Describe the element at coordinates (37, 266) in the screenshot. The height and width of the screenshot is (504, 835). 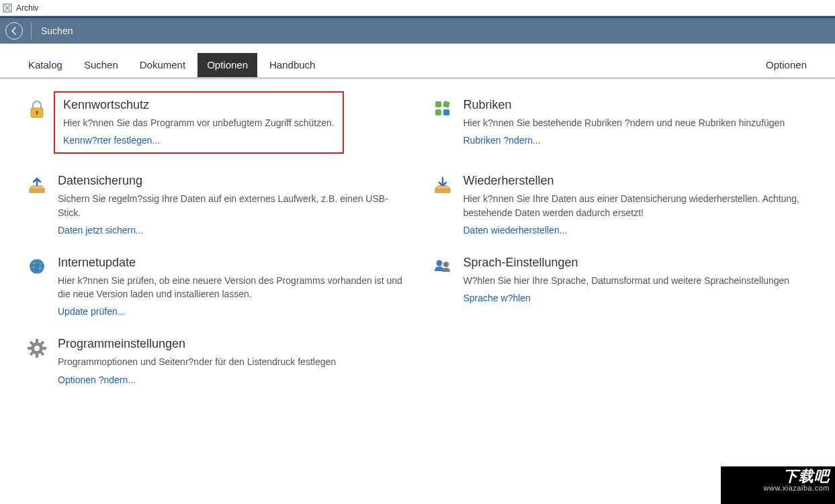
I see `globe-icon` at that location.